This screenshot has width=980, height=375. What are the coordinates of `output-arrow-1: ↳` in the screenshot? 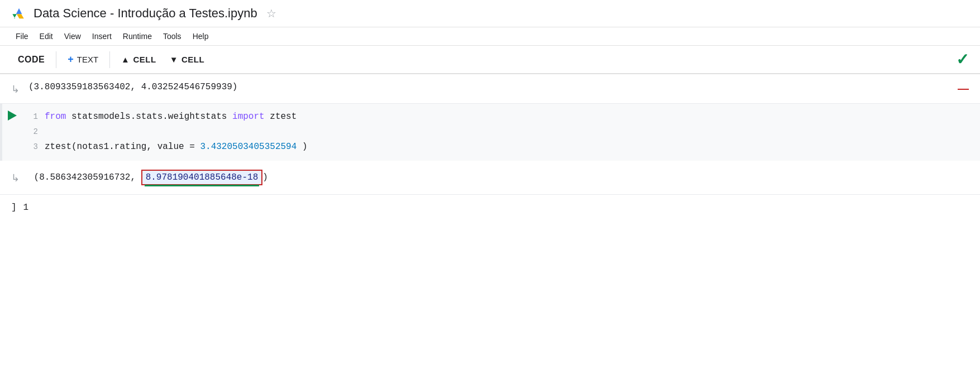 It's located at (16, 89).